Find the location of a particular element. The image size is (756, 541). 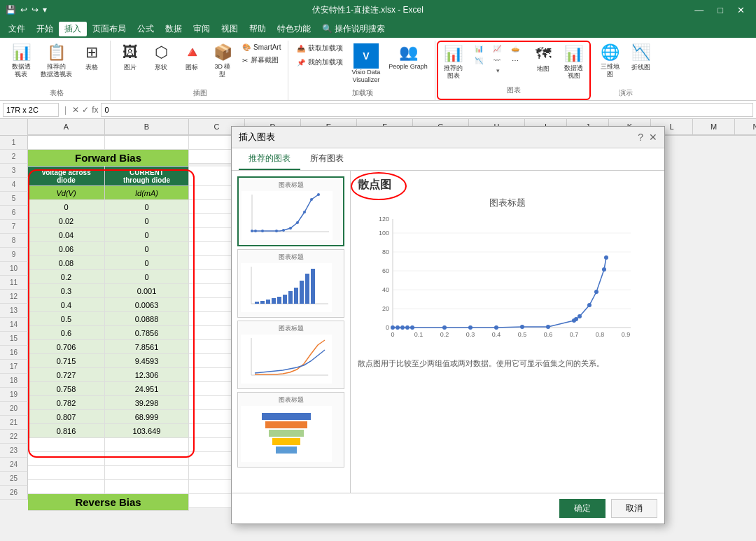

col-a: A is located at coordinates (66, 127).